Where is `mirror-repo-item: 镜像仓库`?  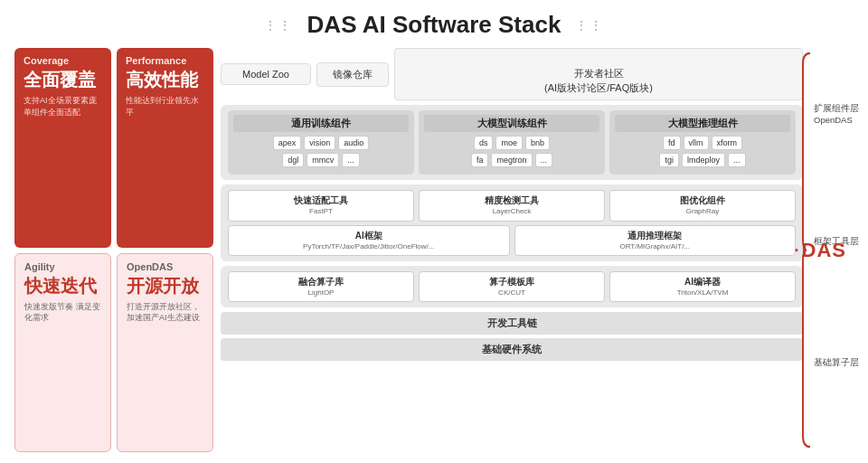
mirror-repo-item: 镜像仓库 is located at coordinates (353, 74).